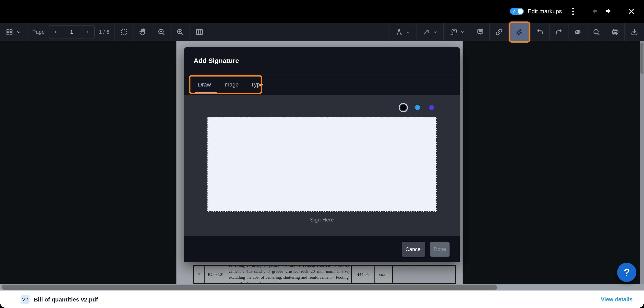  I want to click on done-button-disabled: Done, so click(440, 249).